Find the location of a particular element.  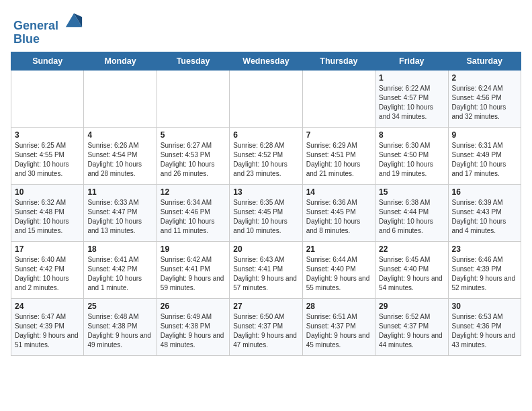

day-of-week-header: Monday is located at coordinates (120, 60).